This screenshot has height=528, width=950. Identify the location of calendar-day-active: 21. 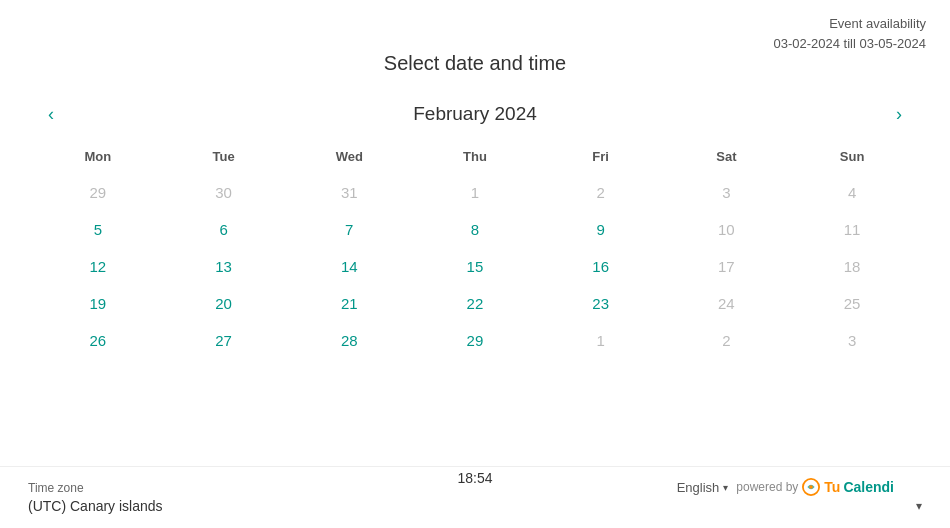
(349, 304).